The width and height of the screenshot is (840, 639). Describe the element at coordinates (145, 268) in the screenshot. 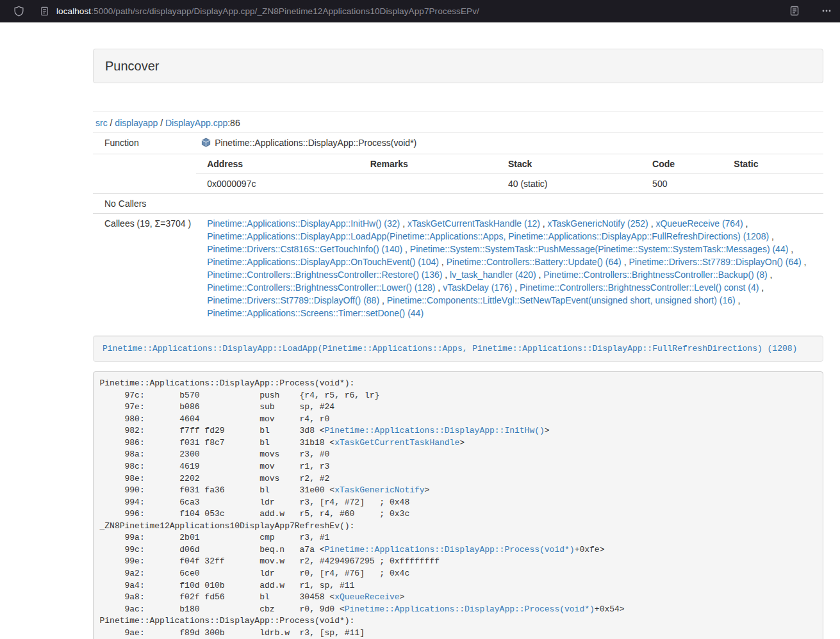

I see `callees-label: Callees (19, Σ=3704 )` at that location.